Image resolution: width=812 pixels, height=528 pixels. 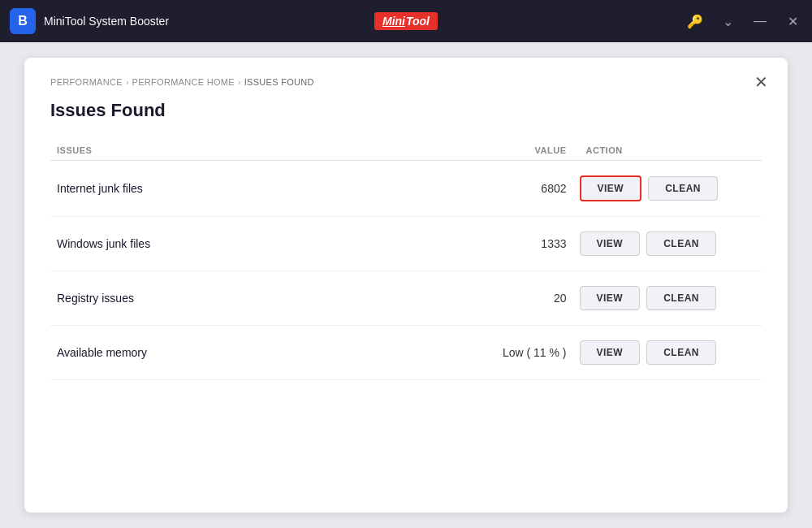 I want to click on breadcrumb-item-home: PERFORMANCE HOME, so click(x=184, y=82).